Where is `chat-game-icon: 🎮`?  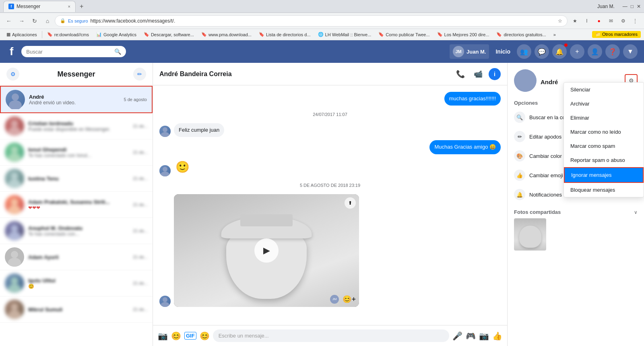
chat-game-icon: 🎮 is located at coordinates (471, 336).